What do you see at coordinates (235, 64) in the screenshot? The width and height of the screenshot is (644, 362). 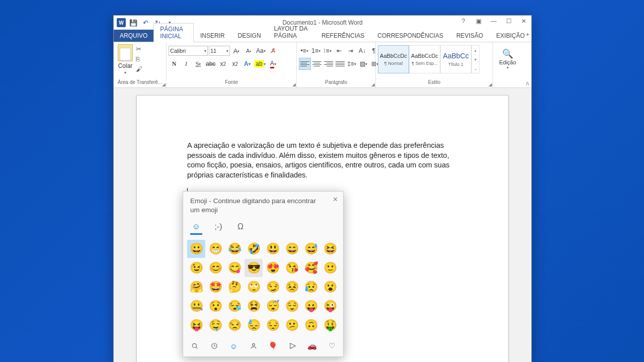 I see `superscript-button: x2` at bounding box center [235, 64].